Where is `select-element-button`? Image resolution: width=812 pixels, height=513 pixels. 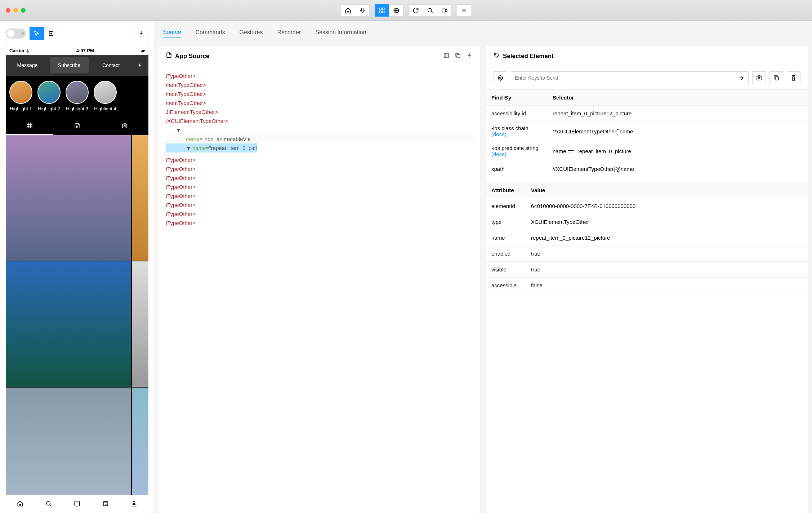 select-element-button is located at coordinates (37, 34).